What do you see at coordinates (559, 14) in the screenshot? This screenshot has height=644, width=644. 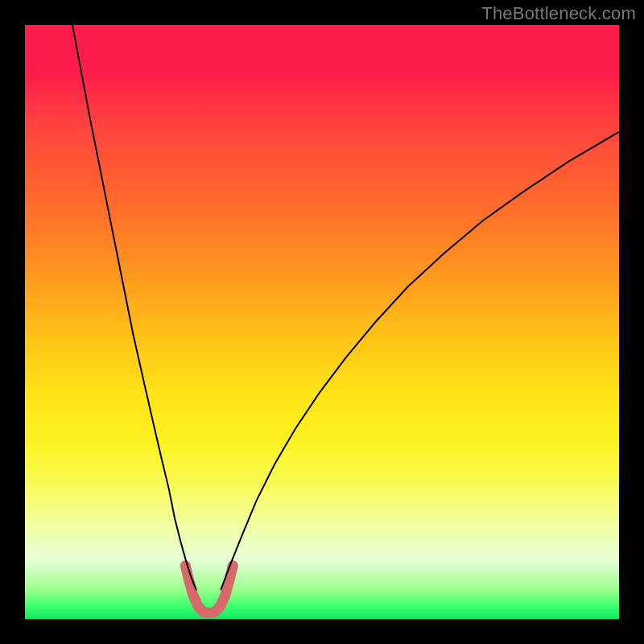 I see `watermark-text: TheBottleneck.com` at bounding box center [559, 14].